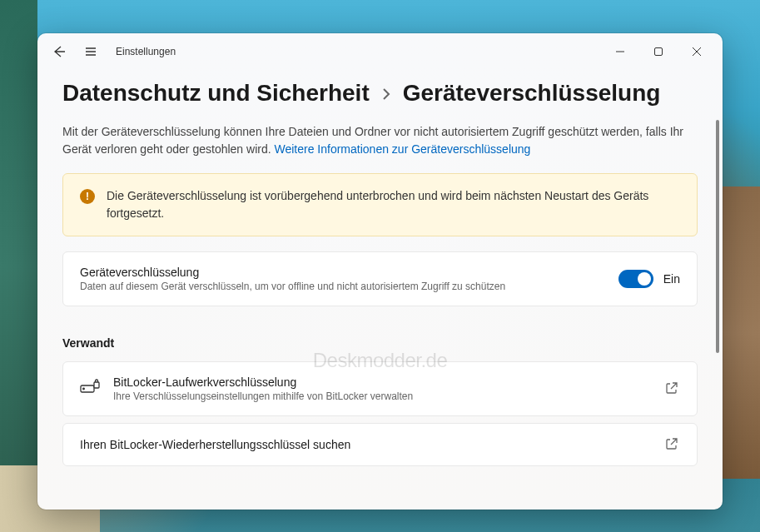  Describe the element at coordinates (87, 196) in the screenshot. I see `warning-icon: !` at that location.